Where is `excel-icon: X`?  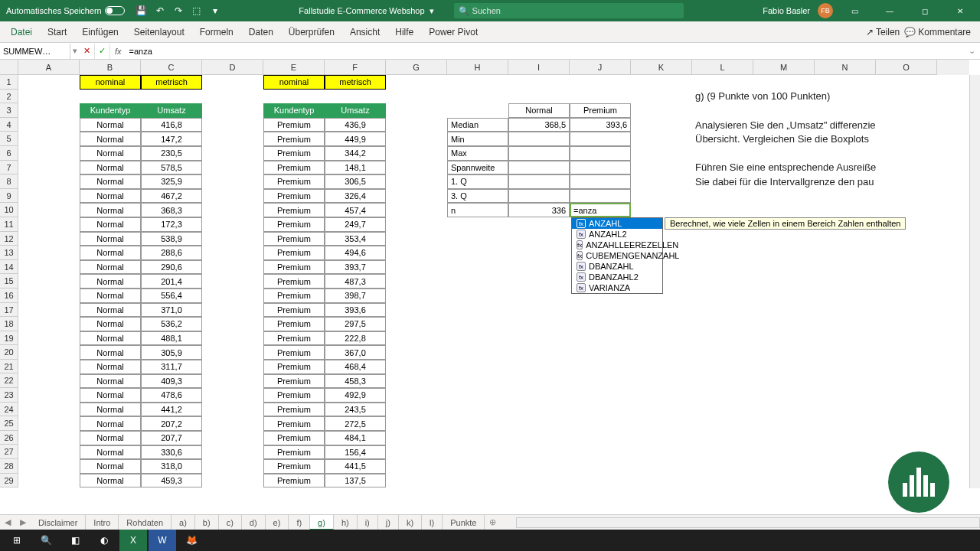 excel-icon: X is located at coordinates (133, 540).